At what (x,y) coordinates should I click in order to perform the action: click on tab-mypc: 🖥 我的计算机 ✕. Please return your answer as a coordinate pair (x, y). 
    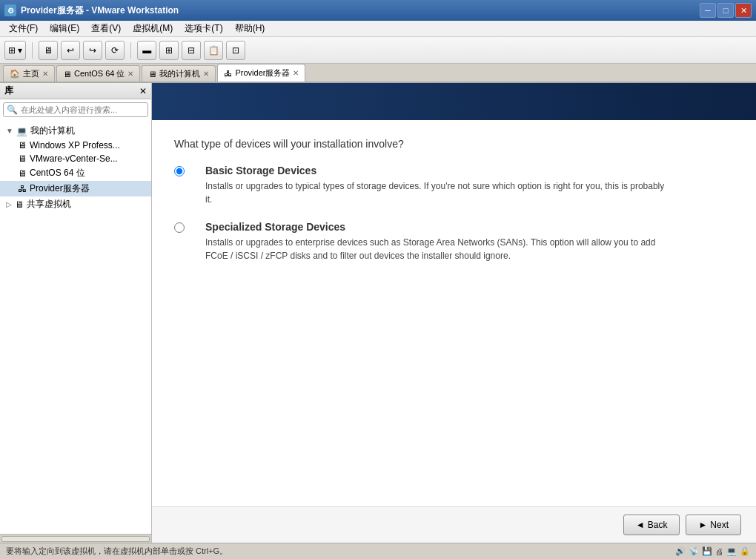
    Looking at the image, I should click on (179, 73).